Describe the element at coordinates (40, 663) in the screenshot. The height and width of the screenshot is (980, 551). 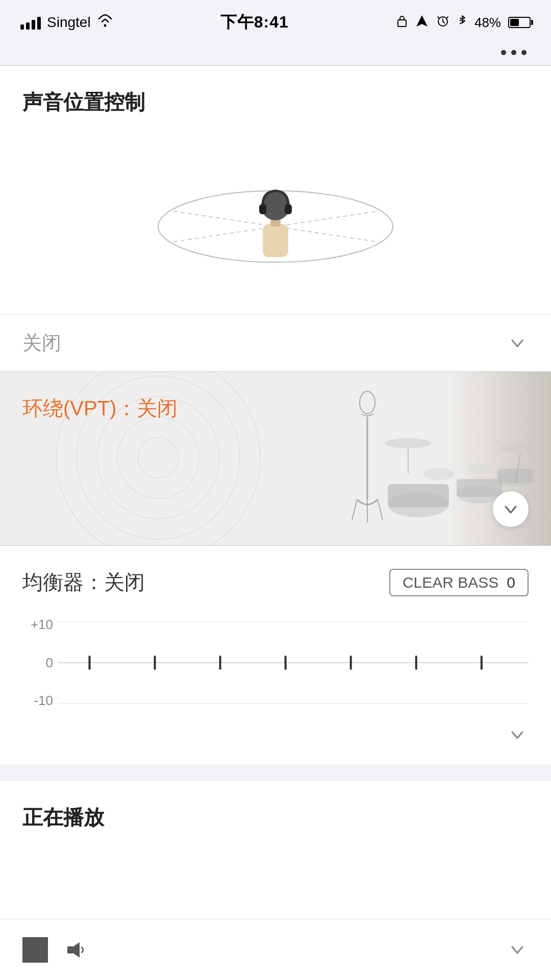
I see `eq-y-labels: +10 0 -10` at that location.